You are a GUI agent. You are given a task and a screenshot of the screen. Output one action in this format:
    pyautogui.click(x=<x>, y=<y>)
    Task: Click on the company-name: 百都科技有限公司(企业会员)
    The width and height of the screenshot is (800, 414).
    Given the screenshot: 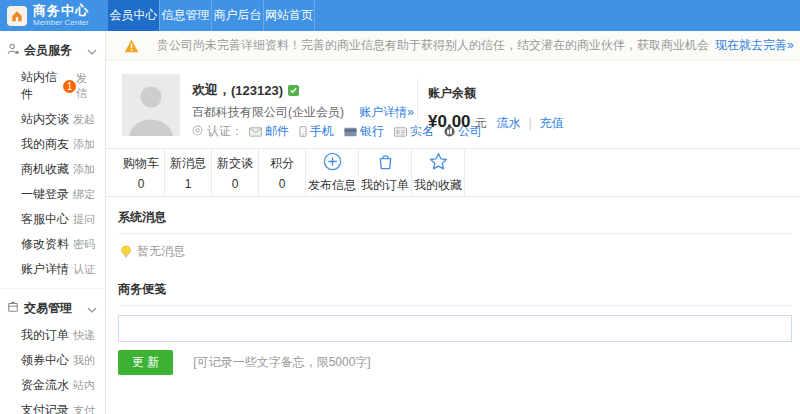 What is the action you would take?
    pyautogui.click(x=268, y=112)
    